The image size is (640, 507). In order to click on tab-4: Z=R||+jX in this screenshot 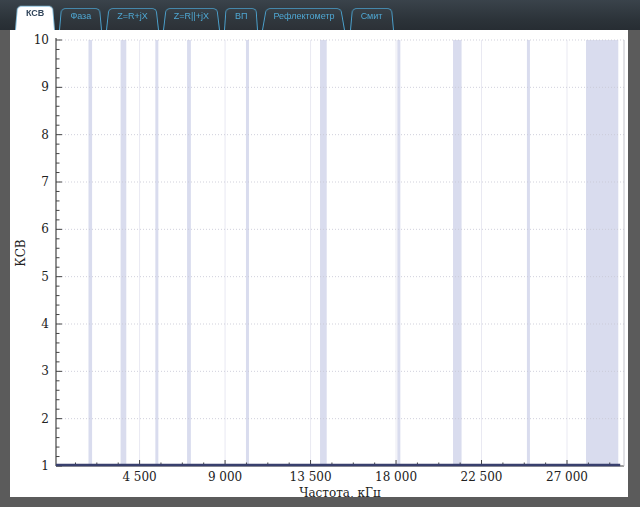, I will do `click(192, 18)`.